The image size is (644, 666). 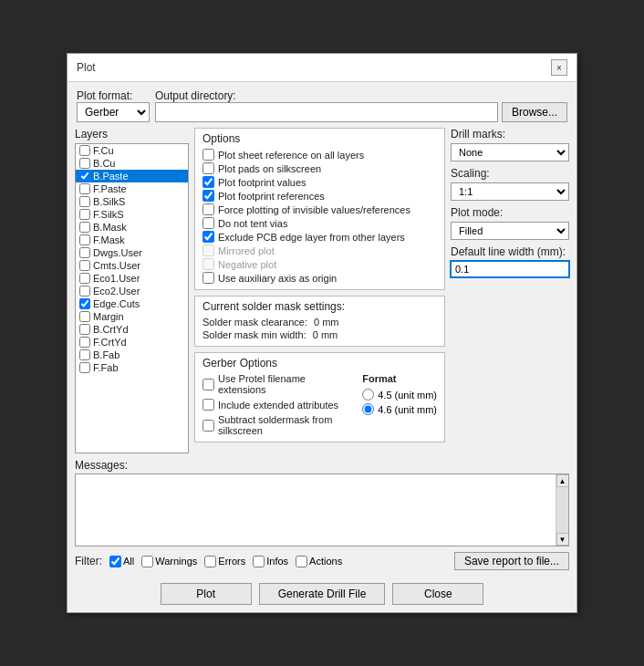 What do you see at coordinates (319, 237) in the screenshot?
I see `option-row: Exclude PCB edge layer from other layers` at bounding box center [319, 237].